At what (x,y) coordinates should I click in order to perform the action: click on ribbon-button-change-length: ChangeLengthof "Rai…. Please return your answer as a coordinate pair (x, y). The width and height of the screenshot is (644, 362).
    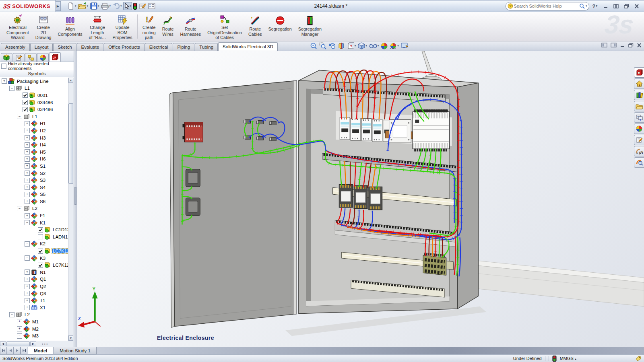
    Looking at the image, I should click on (97, 27).